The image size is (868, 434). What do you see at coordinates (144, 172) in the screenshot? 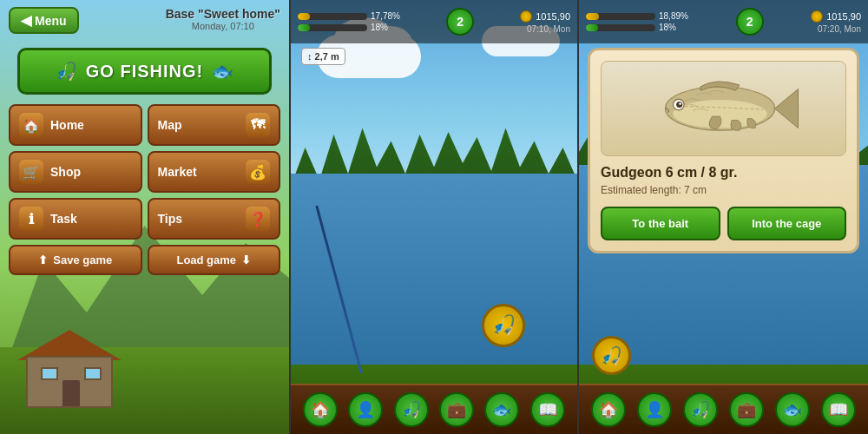
I see `menu-row-2: 🛒 Shop Market 💰` at bounding box center [144, 172].